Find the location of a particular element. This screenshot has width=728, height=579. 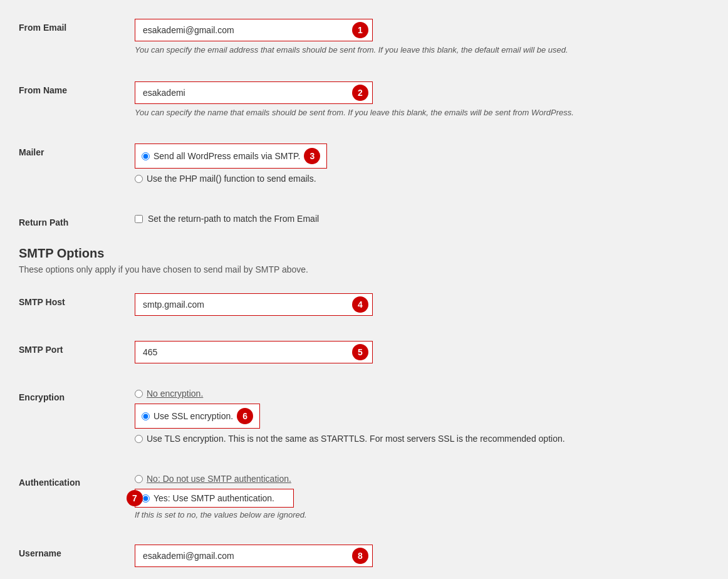

smtp-port-input-wrapper: 5 is located at coordinates (254, 352).